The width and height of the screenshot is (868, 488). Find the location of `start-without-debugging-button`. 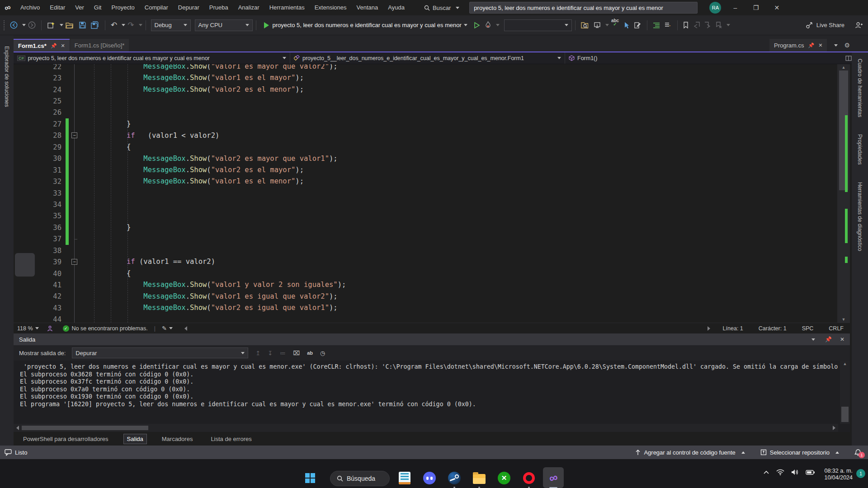

start-without-debugging-button is located at coordinates (477, 25).